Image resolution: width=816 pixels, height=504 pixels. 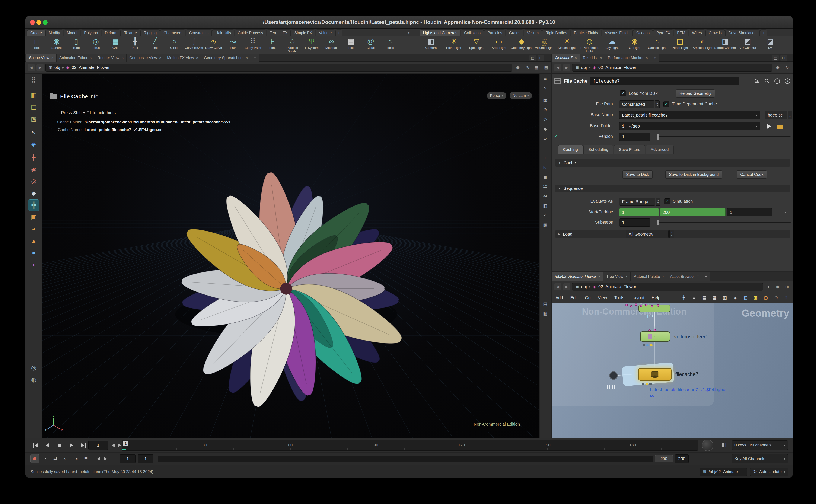 What do you see at coordinates (57, 45) in the screenshot?
I see `shelf-tool-sphere: ◉Sphere` at bounding box center [57, 45].